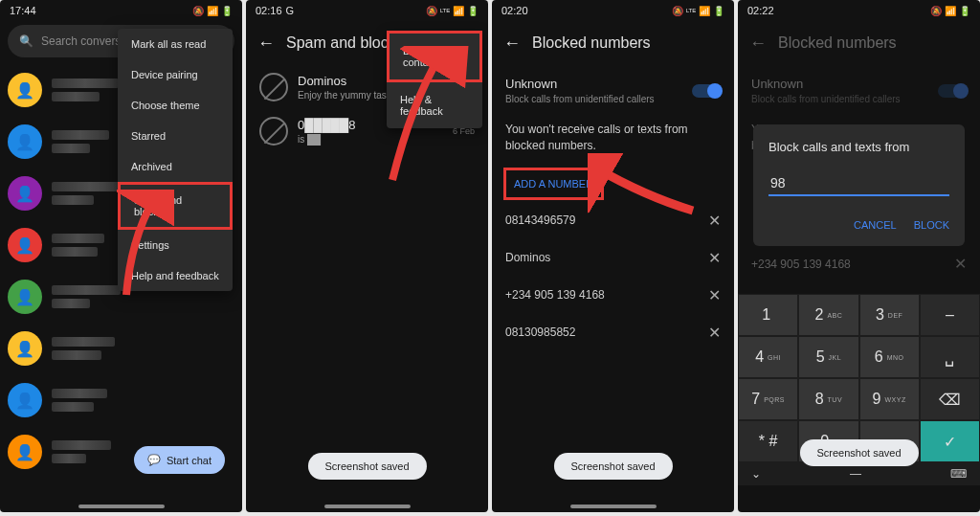  I want to click on block-button: BLOCK, so click(932, 225).